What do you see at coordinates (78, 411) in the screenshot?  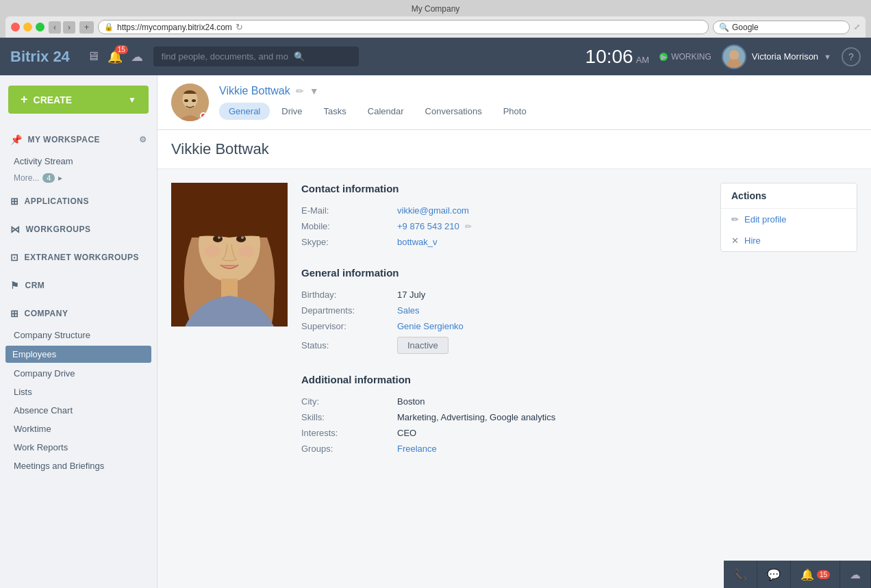 I see `sidebar-item-absence-chart: Absence Chart` at bounding box center [78, 411].